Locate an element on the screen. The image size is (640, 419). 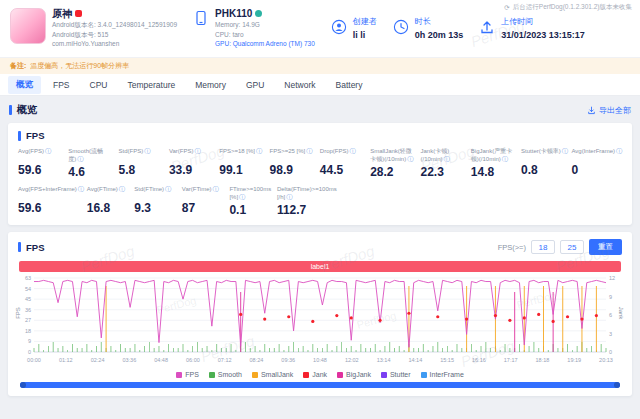
legend-SmallJank: SmallJank is located at coordinates (272, 374).